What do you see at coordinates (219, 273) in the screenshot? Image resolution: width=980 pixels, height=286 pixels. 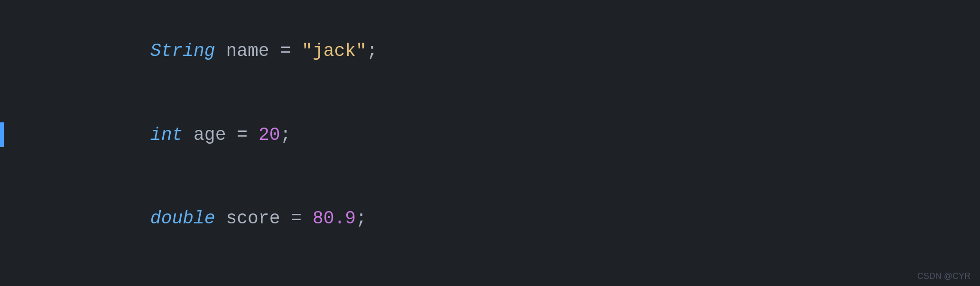 I see `line-indent: char gender = '男';` at bounding box center [219, 273].